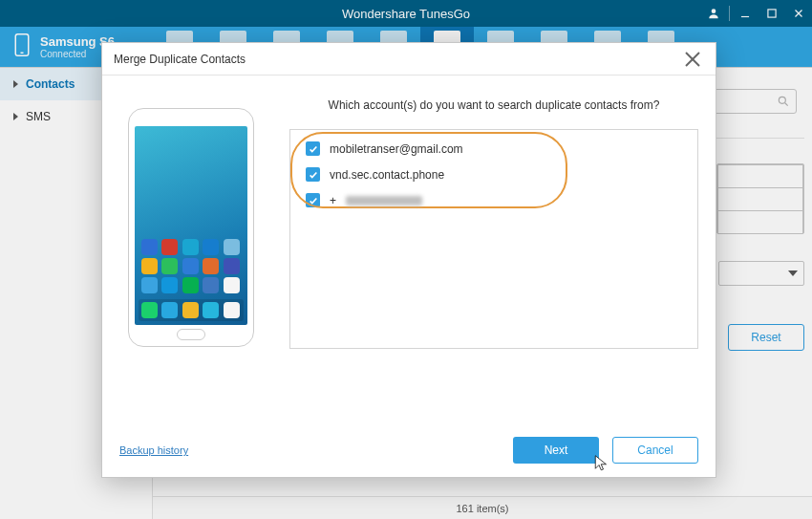 This screenshot has height=519, width=812. What do you see at coordinates (556, 450) in the screenshot?
I see `next-label: Next` at bounding box center [556, 450].